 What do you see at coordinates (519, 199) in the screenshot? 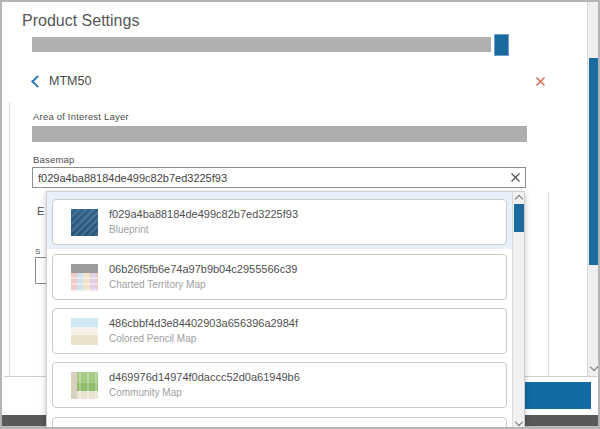
I see `dropdown-scroll-up-icon` at bounding box center [519, 199].